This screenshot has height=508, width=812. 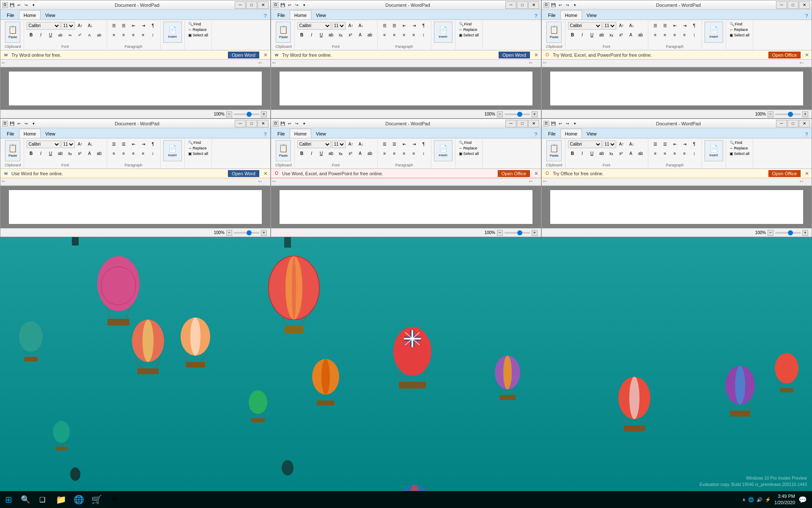 What do you see at coordinates (469, 148) in the screenshot?
I see `replace-5: ↔Replace` at bounding box center [469, 148].